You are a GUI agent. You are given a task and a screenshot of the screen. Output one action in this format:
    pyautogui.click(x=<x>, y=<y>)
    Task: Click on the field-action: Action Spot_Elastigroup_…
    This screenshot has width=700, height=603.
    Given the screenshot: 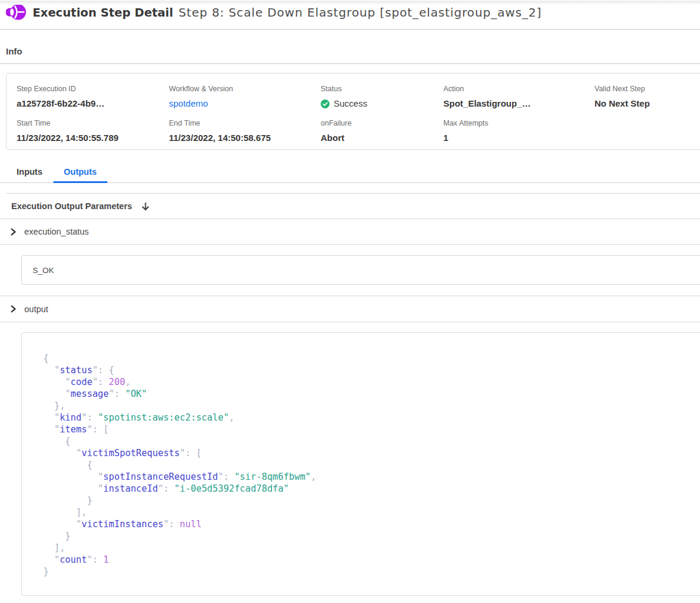 What is the action you would take?
    pyautogui.click(x=519, y=97)
    